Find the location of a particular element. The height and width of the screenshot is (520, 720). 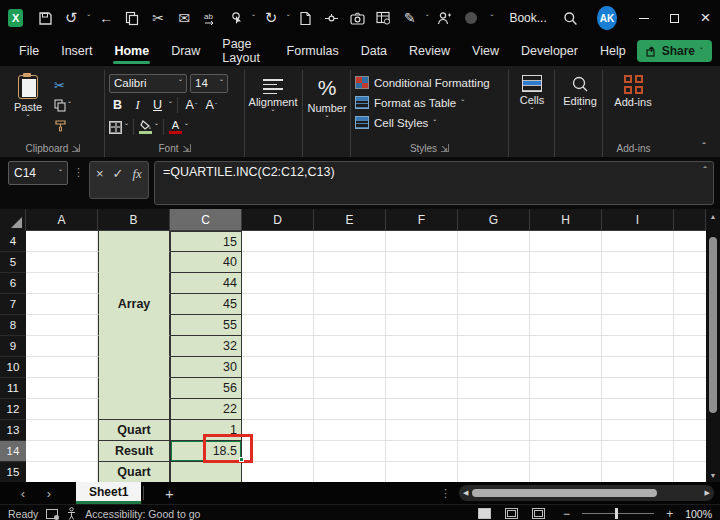

back-button: ← is located at coordinates (106, 18).